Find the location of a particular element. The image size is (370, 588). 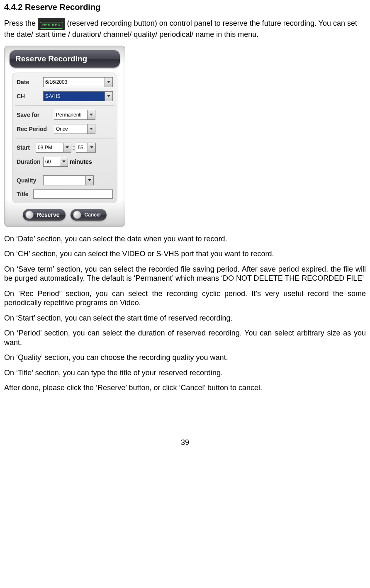

ch-value: S-VHS is located at coordinates (74, 96).